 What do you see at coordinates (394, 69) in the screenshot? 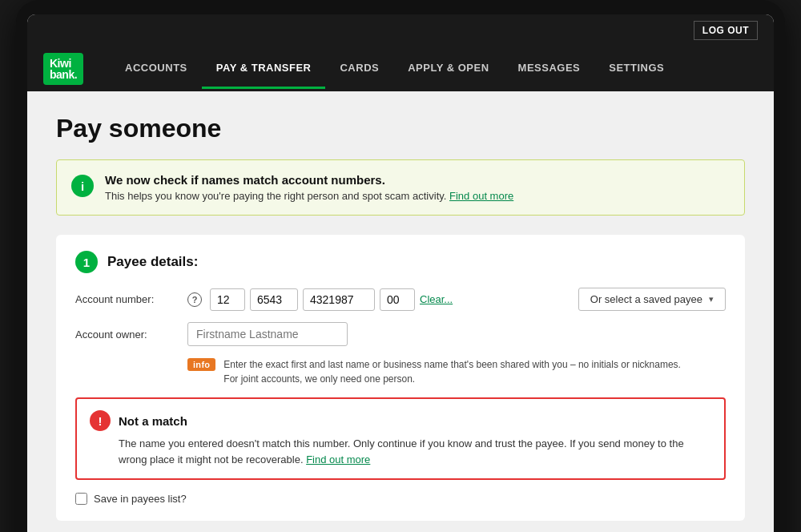
I see `nav-items: ACCOUNTS PAY & TRANSFER CARDS APPLY & OP…` at bounding box center [394, 69].